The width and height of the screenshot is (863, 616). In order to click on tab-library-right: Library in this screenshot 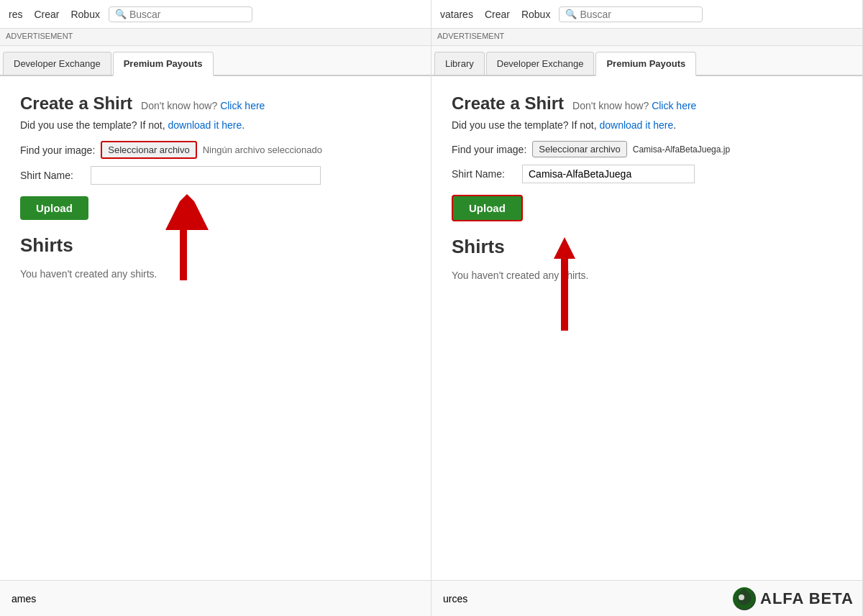, I will do `click(460, 63)`.